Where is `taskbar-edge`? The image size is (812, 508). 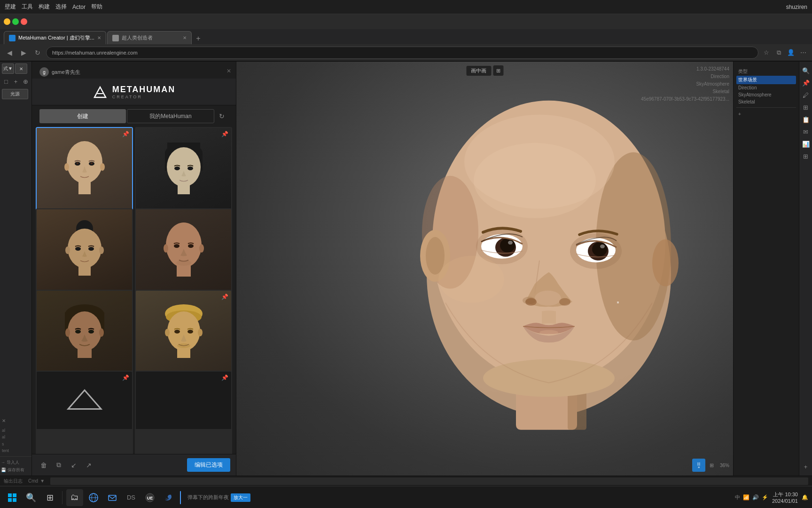 taskbar-edge is located at coordinates (169, 498).